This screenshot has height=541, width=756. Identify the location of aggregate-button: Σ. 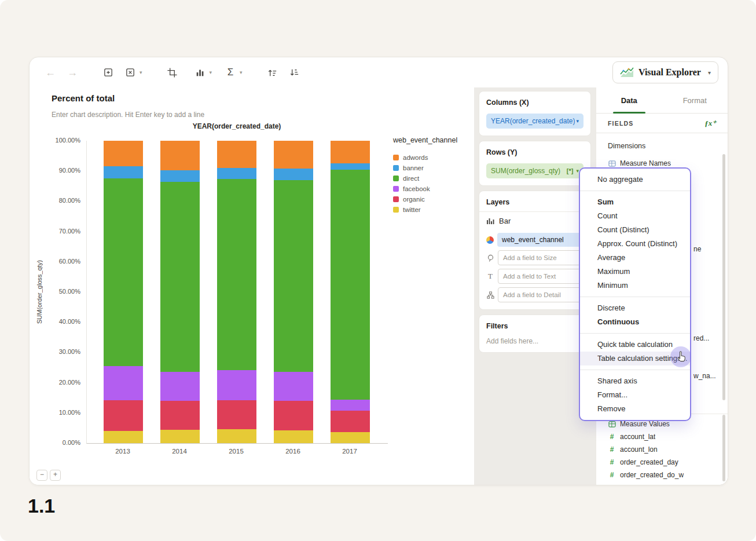
(230, 72).